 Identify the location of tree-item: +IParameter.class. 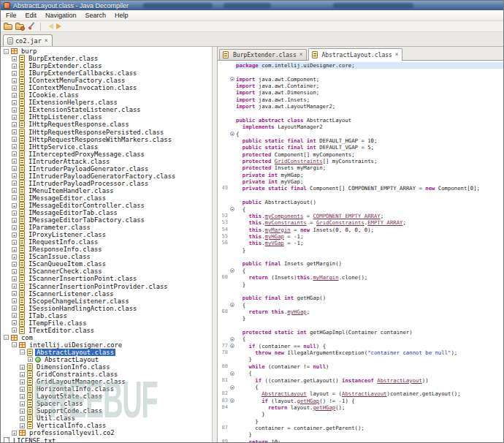
(107, 227).